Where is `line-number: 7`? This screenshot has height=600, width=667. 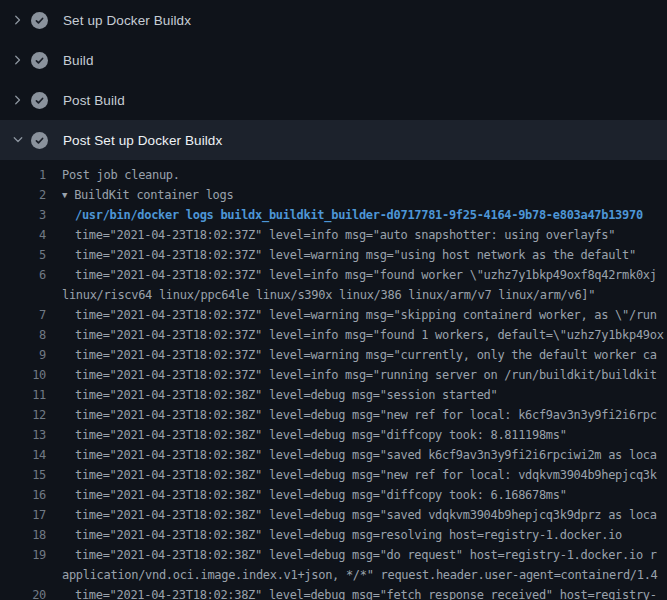
line-number: 7 is located at coordinates (23, 315).